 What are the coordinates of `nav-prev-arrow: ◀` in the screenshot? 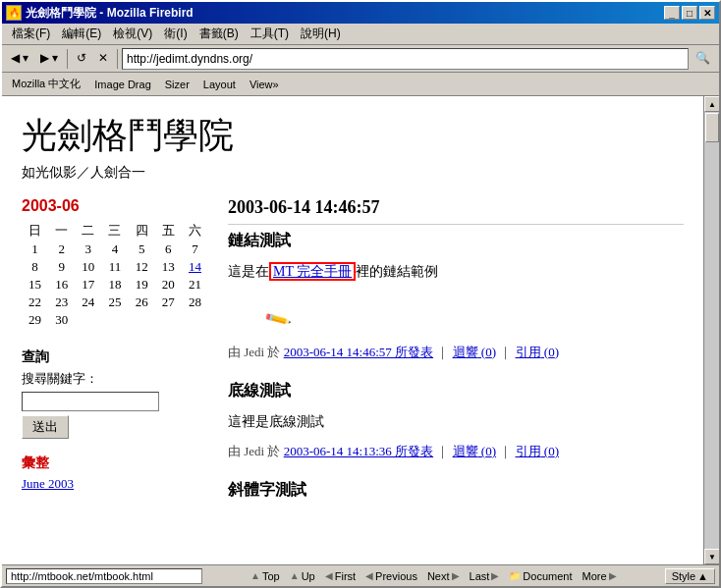 It's located at (369, 575).